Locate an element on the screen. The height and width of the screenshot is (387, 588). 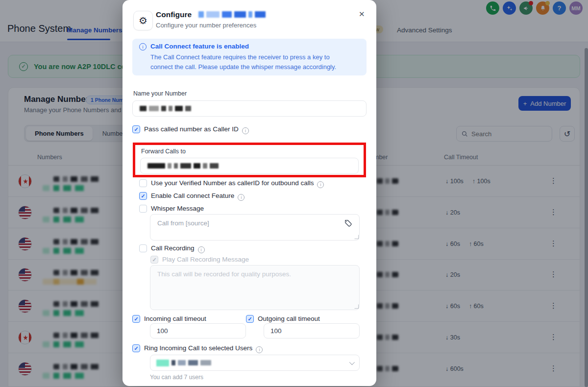
incoming-timeout-checkbox is located at coordinates (136, 319).